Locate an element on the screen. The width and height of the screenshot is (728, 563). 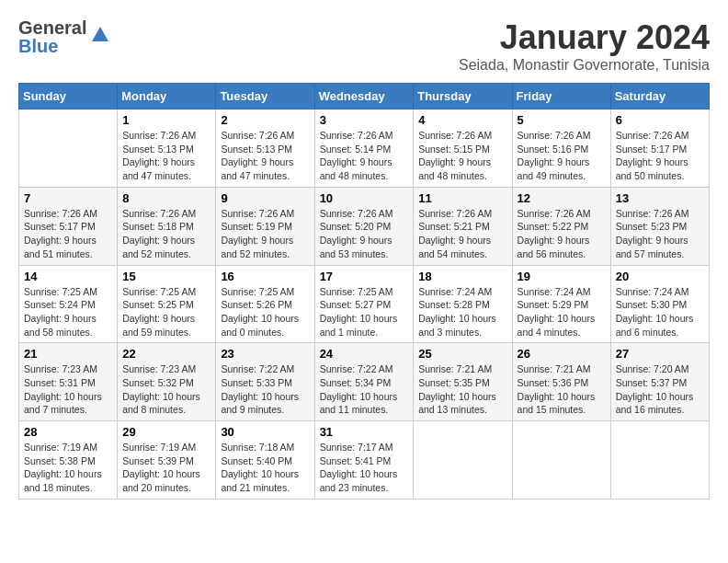
day-info: Sunrise: 7:23 AM Sunset: 5:32 PM Dayligh… is located at coordinates (166, 390).